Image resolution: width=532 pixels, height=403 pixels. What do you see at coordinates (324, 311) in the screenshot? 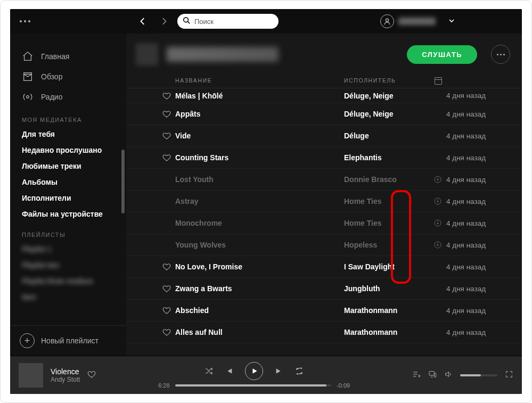
I see `track-row: AbschiedMarathonmann4 дня назад` at bounding box center [324, 311].